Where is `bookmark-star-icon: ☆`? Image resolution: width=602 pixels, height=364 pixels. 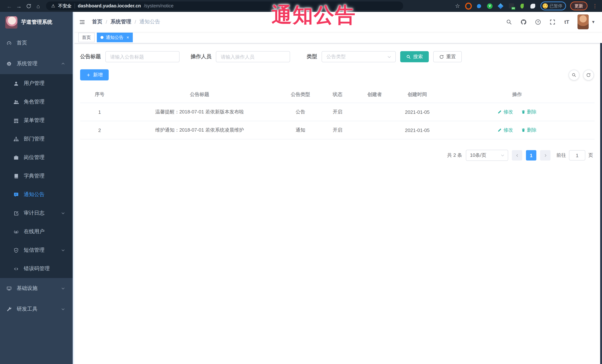 bookmark-star-icon: ☆ is located at coordinates (457, 6).